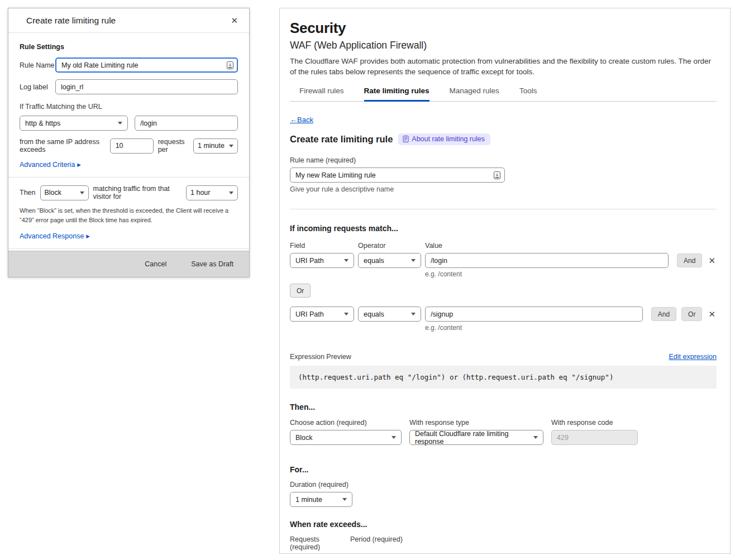  What do you see at coordinates (321, 499) in the screenshot?
I see `duration-select: 1 minute` at bounding box center [321, 499].